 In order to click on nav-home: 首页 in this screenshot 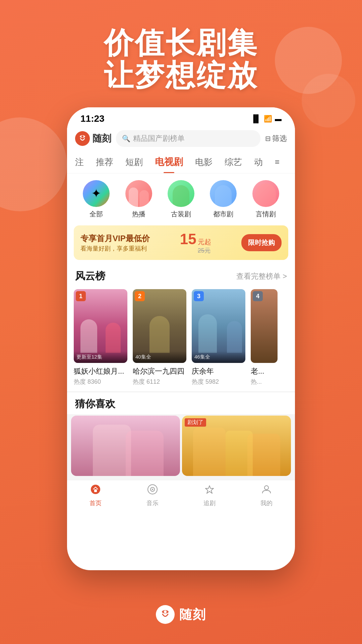, I will do `click(96, 495)`.